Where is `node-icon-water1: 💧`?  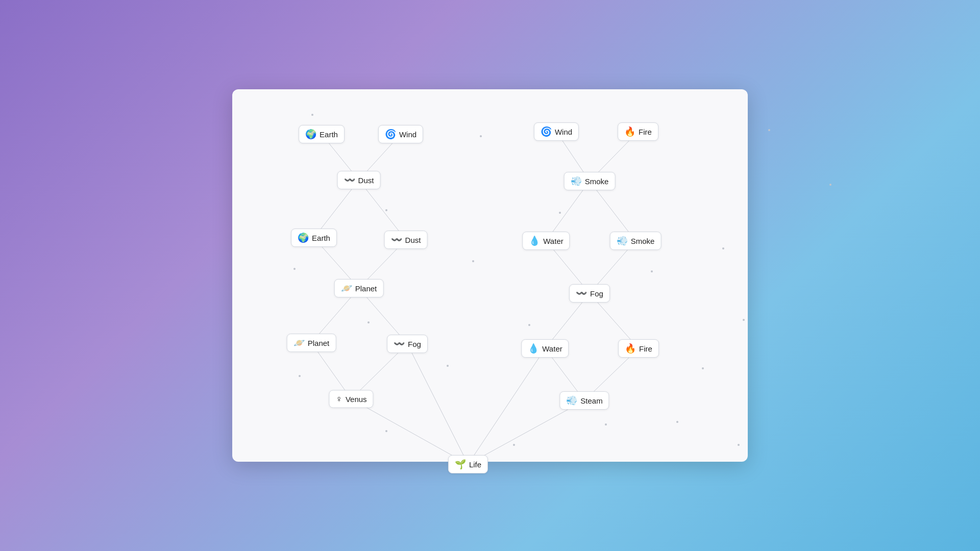
node-icon-water1: 💧 is located at coordinates (534, 241).